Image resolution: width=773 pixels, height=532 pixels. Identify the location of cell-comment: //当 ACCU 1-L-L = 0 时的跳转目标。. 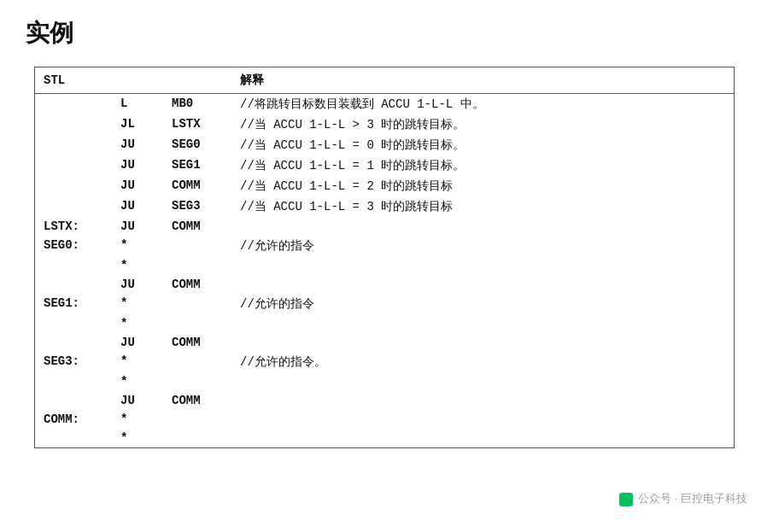
(483, 145).